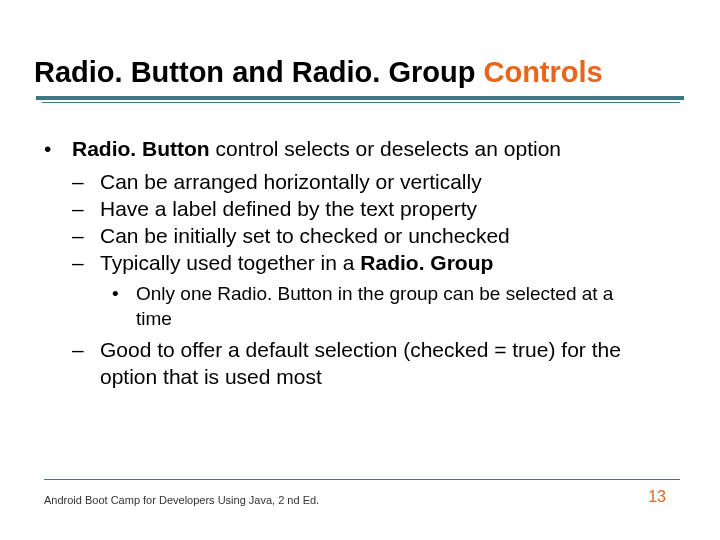 This screenshot has width=720, height=540. I want to click on dash-text: Good to offer a default selection (check…, so click(395, 364).